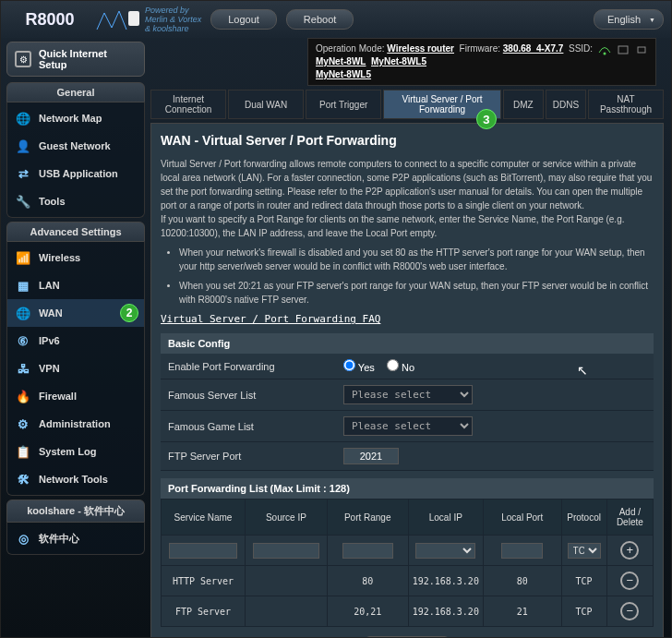 The image size is (672, 638). I want to click on col-local-ip: Local IP, so click(445, 517).